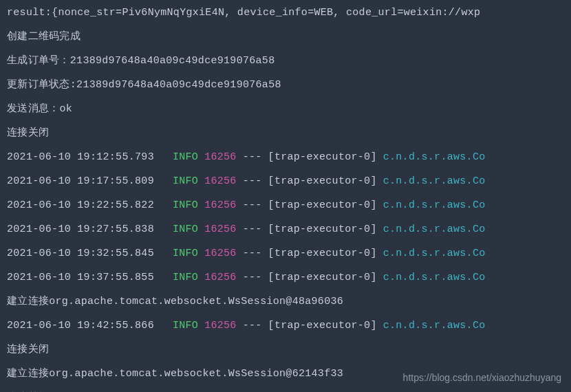  I want to click on log-entry: 2021-06-10 19:12:55.793INFO16256---[trap…, so click(286, 157).